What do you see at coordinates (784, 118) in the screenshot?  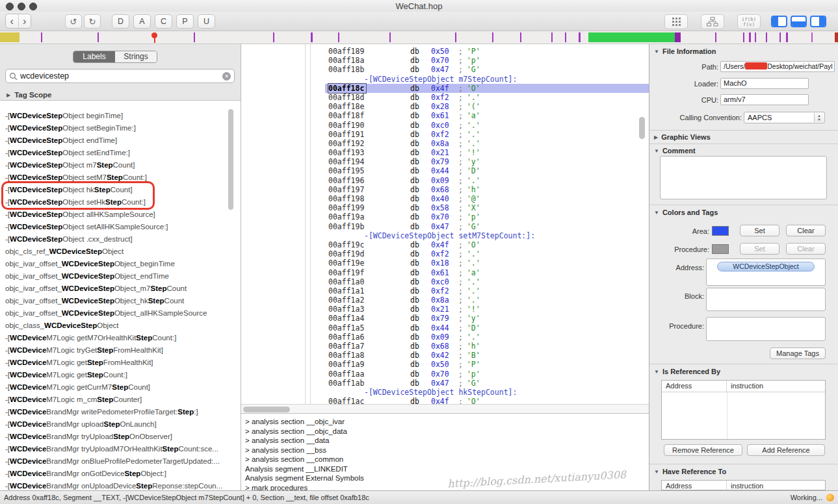 I see `calling-convention-select: AAPCS ▲▼` at bounding box center [784, 118].